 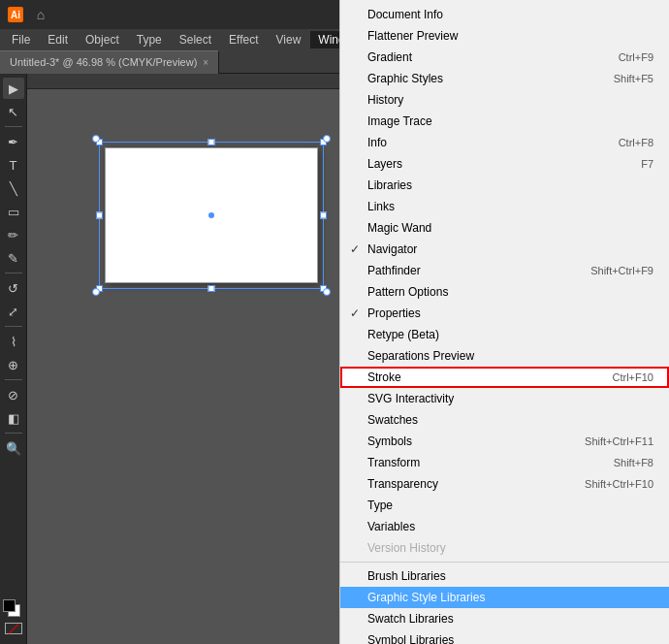 What do you see at coordinates (14, 418) in the screenshot?
I see `gradient-tool-button: ◧` at bounding box center [14, 418].